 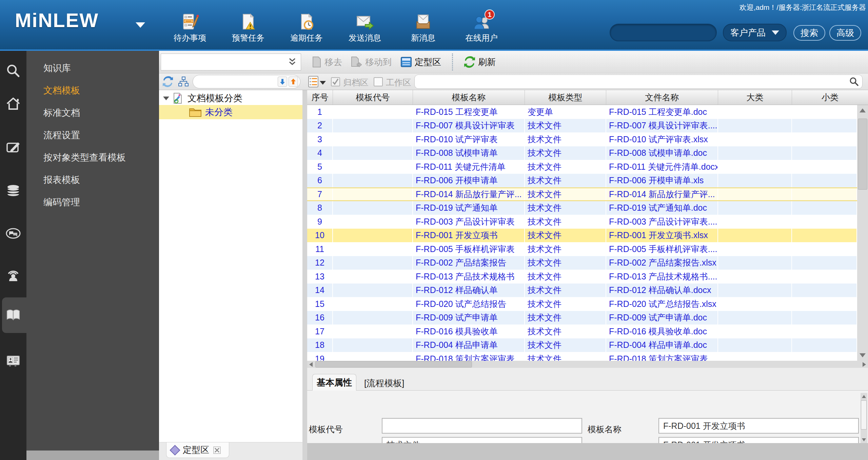 I want to click on table-horizontal-scrollbar, so click(x=588, y=364).